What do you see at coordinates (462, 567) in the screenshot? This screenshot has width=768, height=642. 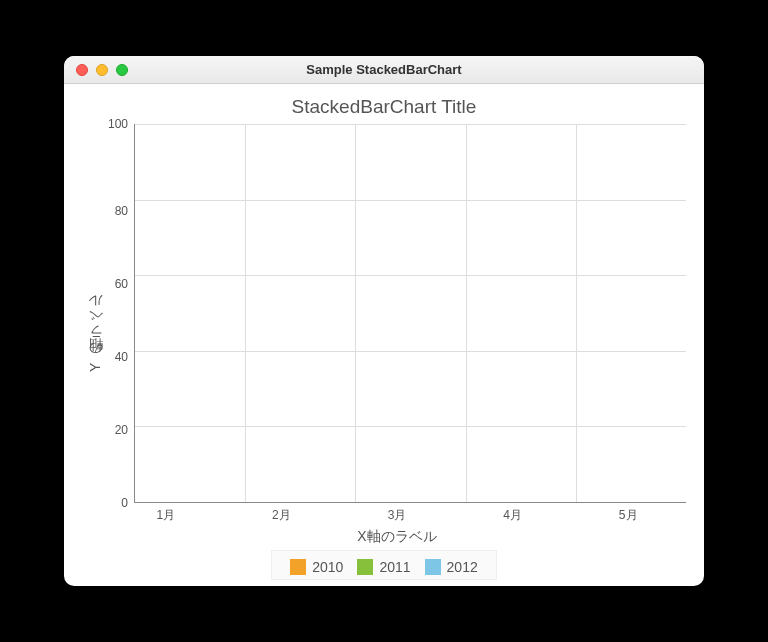 I see `legend-label: 2012` at bounding box center [462, 567].